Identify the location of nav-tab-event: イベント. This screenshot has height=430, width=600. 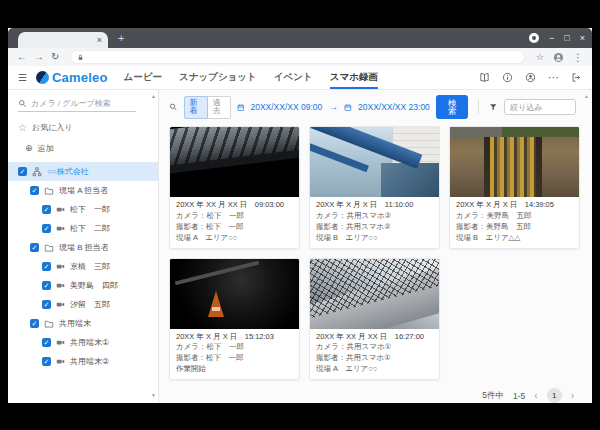
(294, 78).